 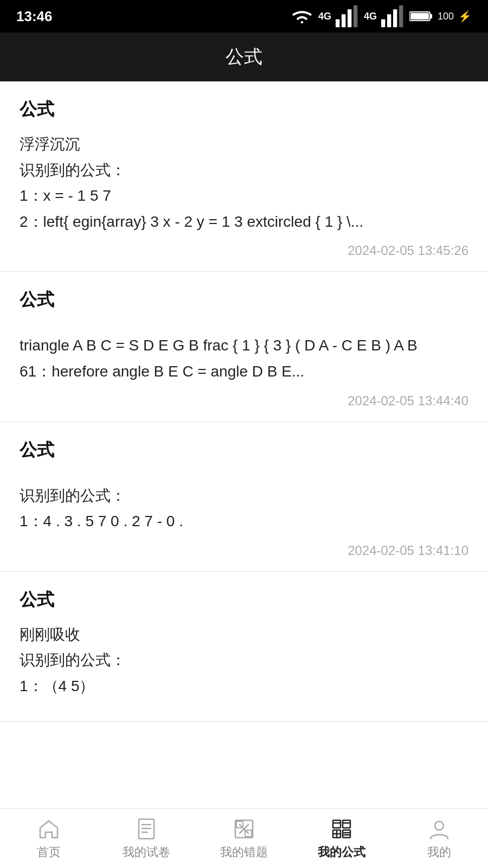 What do you see at coordinates (446, 16) in the screenshot?
I see `battery-percent: 100` at bounding box center [446, 16].